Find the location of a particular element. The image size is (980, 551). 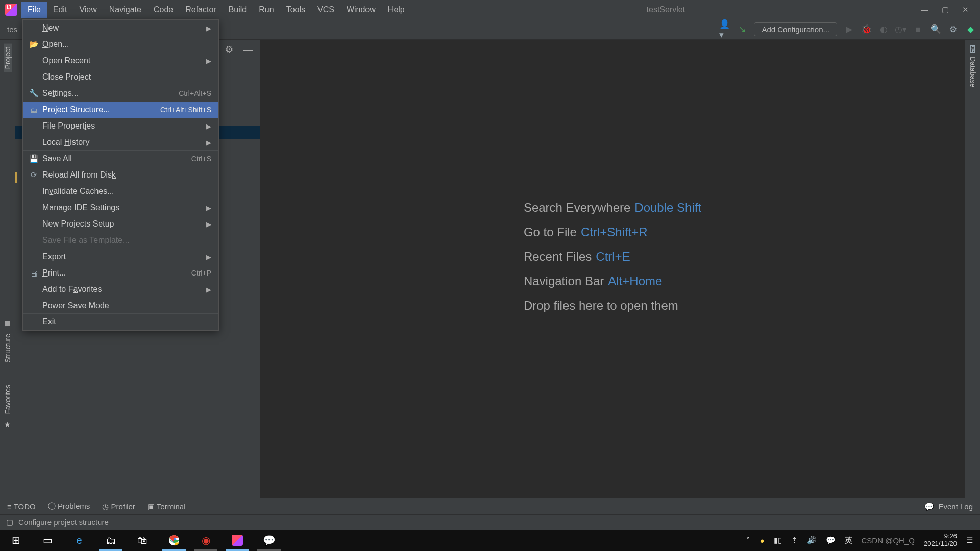

save-icon: 💾 is located at coordinates (34, 159).